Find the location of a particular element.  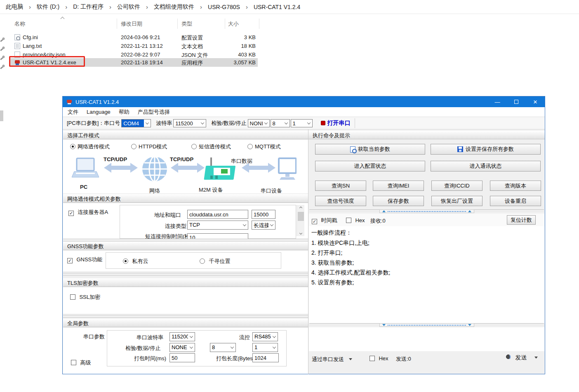

scrollbar-thumb is located at coordinates (301, 216).